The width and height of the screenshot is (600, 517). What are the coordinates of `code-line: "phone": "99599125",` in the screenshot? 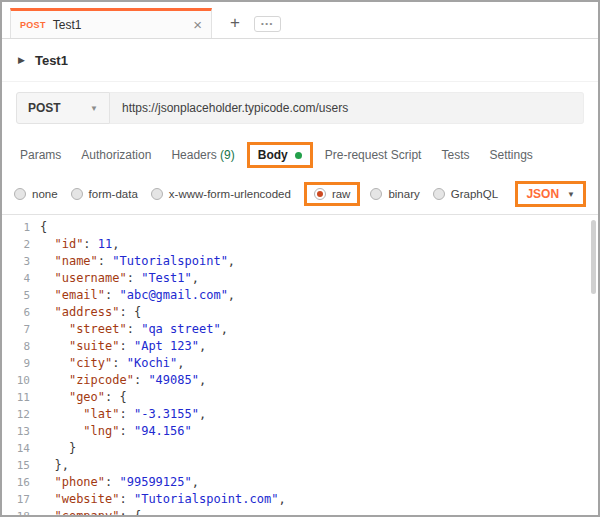 It's located at (319, 482).